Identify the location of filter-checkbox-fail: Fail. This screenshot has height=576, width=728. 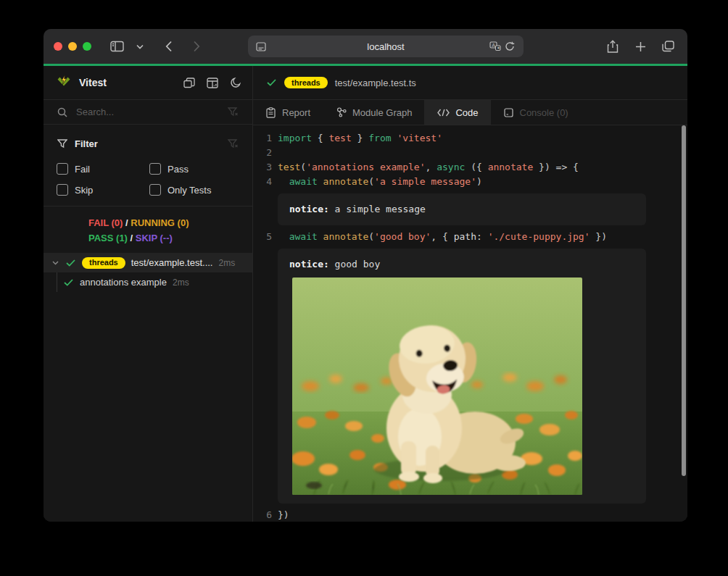
(103, 169).